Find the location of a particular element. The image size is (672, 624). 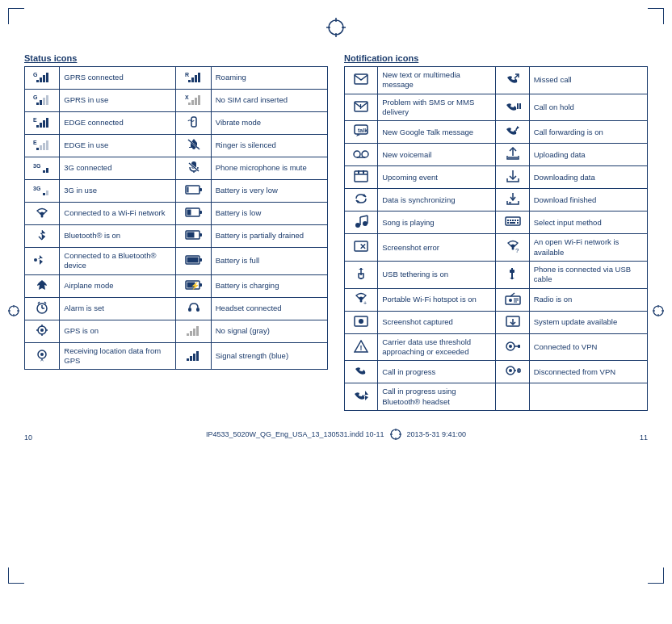

label-cell: No SIM card inserted is located at coordinates (269, 101).